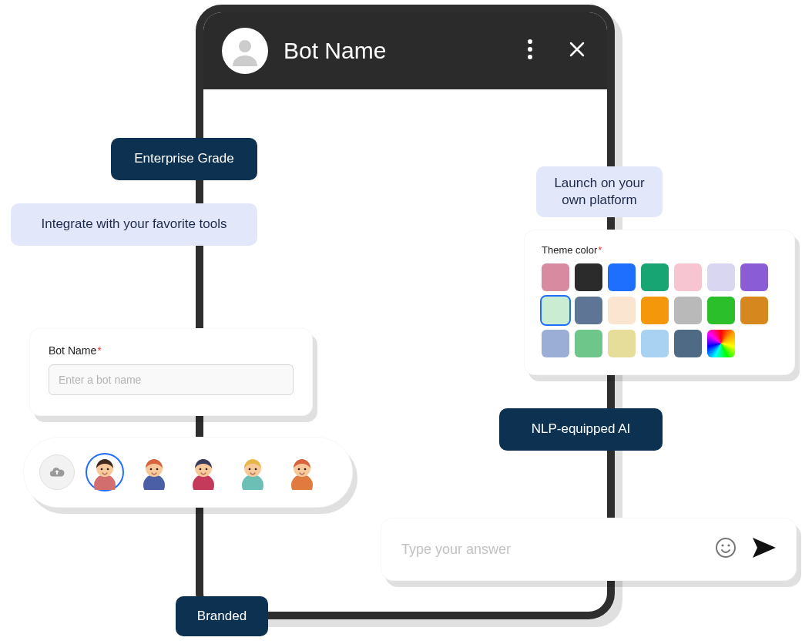 The width and height of the screenshot is (812, 644). Describe the element at coordinates (726, 549) in the screenshot. I see `emoji-icon` at that location.